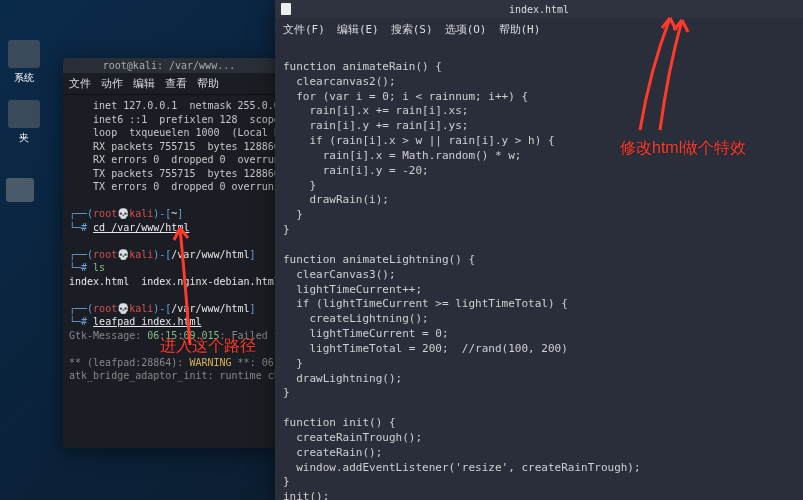 The image size is (803, 500). Describe the element at coordinates (99, 268) in the screenshot. I see `cmd-ls: ls` at that location.